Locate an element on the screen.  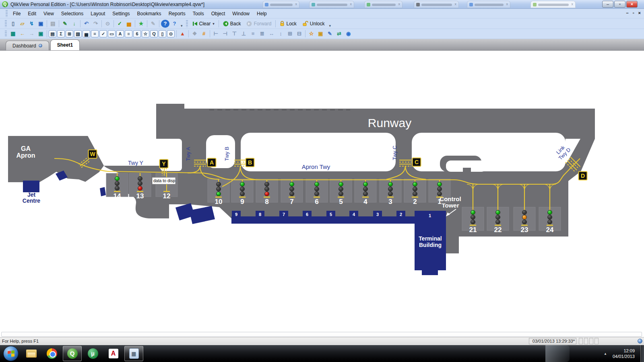
new-sheet-object-icon: ▦ is located at coordinates (13, 34).